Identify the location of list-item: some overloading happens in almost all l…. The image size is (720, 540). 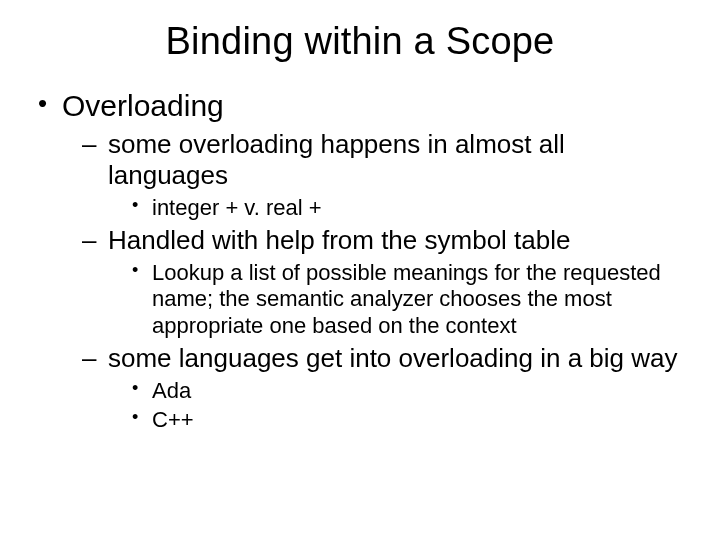
(382, 176).